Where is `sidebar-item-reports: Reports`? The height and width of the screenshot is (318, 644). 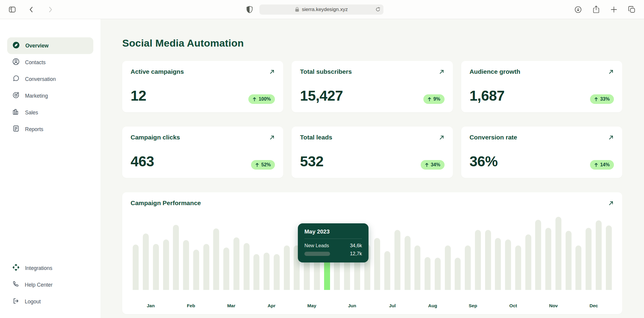
sidebar-item-reports: Reports is located at coordinates (50, 129).